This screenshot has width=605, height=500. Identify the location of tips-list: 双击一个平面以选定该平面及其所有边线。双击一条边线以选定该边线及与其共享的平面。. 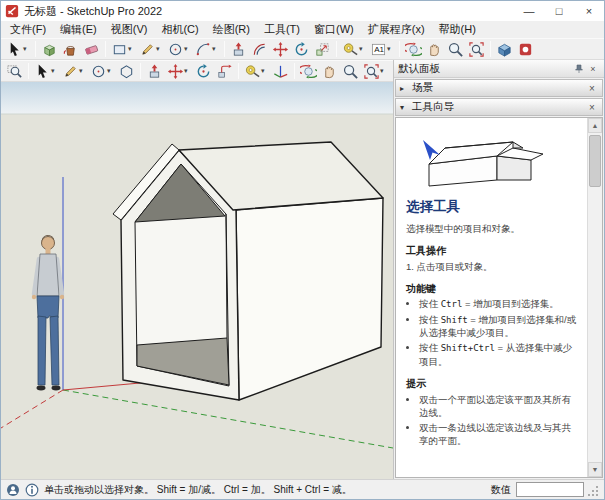
(492, 420).